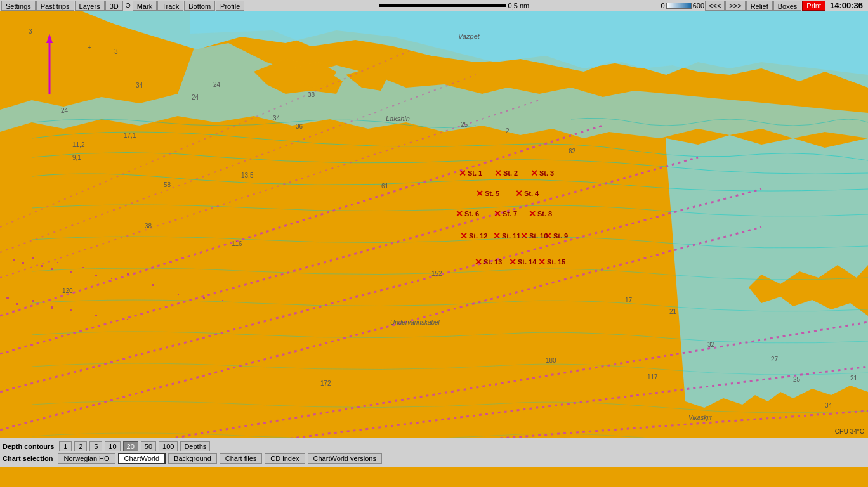 This screenshot has height=487, width=868. What do you see at coordinates (652, 377) in the screenshot?
I see `depth-num: 117` at bounding box center [652, 377].